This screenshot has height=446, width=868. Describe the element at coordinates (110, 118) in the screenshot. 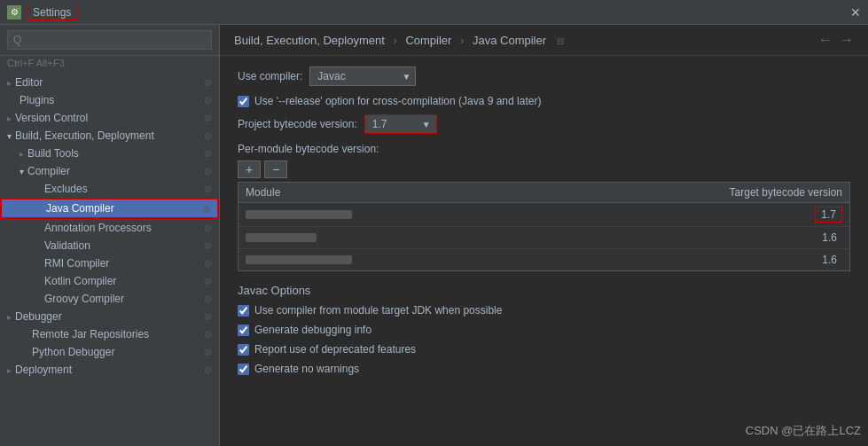

I see `sidebar-item-version-control: ▸Version Control⚙` at that location.